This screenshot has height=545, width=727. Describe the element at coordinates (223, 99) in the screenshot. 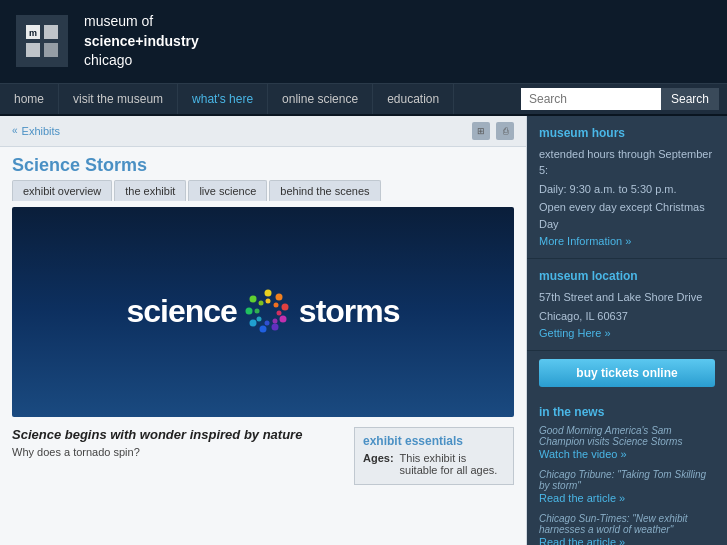

I see `nav-whats-here: what's here` at that location.